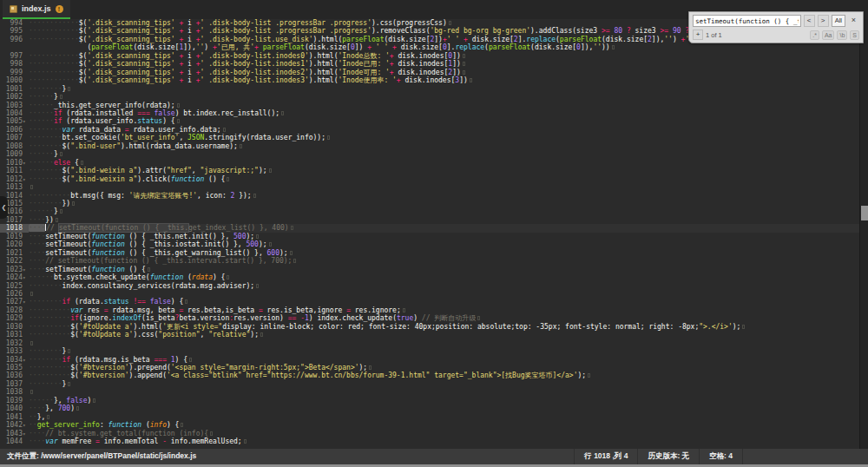  What do you see at coordinates (430, 318) in the screenshot?
I see `code-line: 1029··········if(ignore.indexOf(is_beta?…` at bounding box center [430, 318].